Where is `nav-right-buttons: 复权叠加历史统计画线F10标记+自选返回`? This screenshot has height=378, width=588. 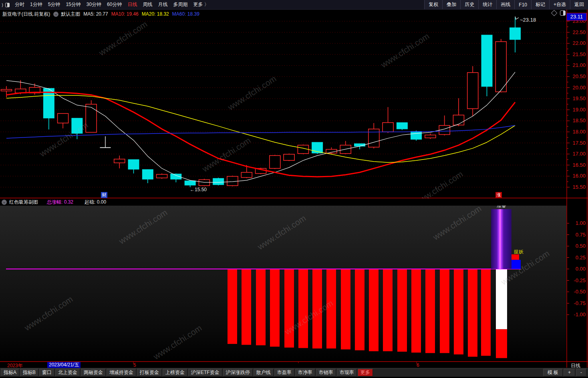
nav-right-buttons: 复权叠加历史统计画线F10标记+自选返回 is located at coordinates (506, 5).